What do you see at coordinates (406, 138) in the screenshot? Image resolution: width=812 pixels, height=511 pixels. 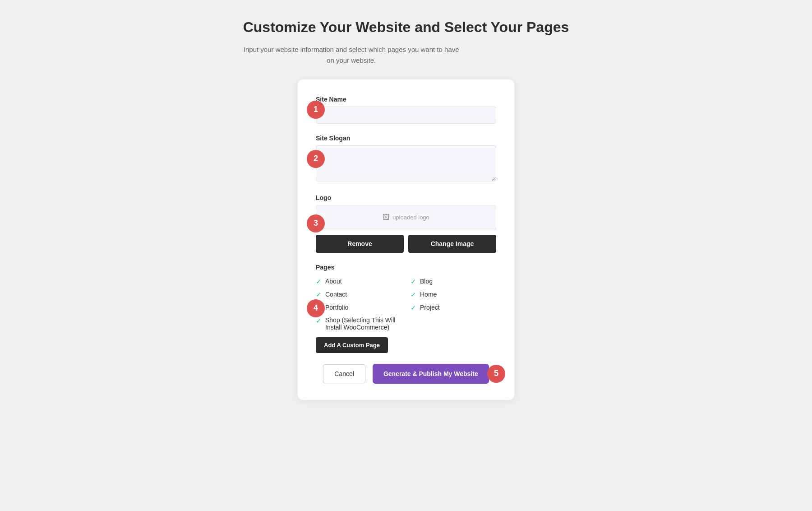 I see `site-slogan-label: Site Slogan` at bounding box center [406, 138].